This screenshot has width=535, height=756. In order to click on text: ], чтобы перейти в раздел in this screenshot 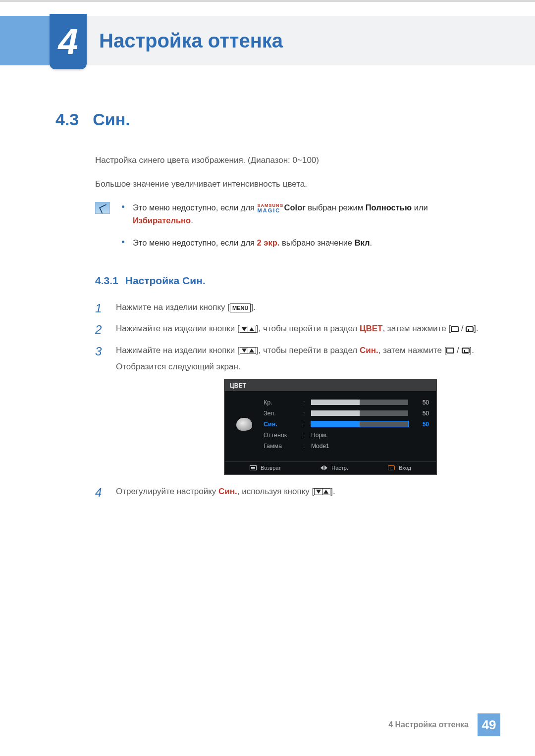, I will do `click(308, 329)`.